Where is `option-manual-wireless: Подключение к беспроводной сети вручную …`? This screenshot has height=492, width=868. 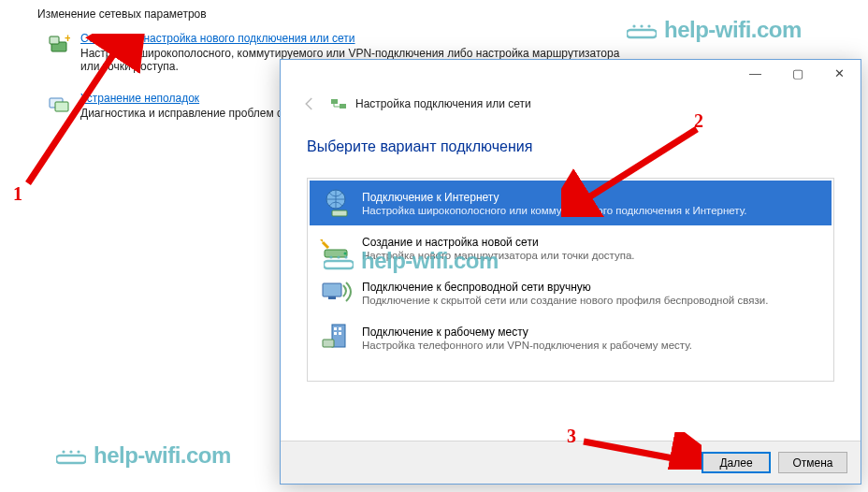
option-manual-wireless: Подключение к беспроводной сети вручную … is located at coordinates (571, 293).